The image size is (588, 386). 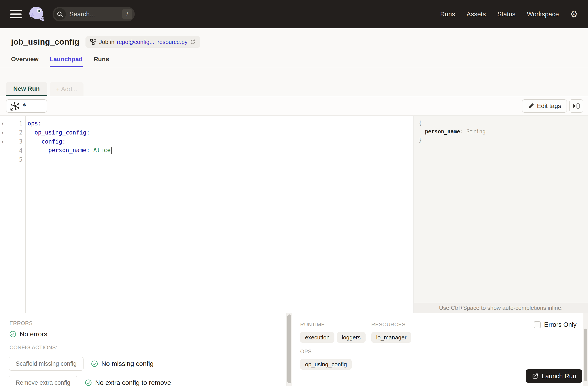 What do you see at coordinates (543, 14) in the screenshot?
I see `nav-link-workspace: Workspace` at bounding box center [543, 14].